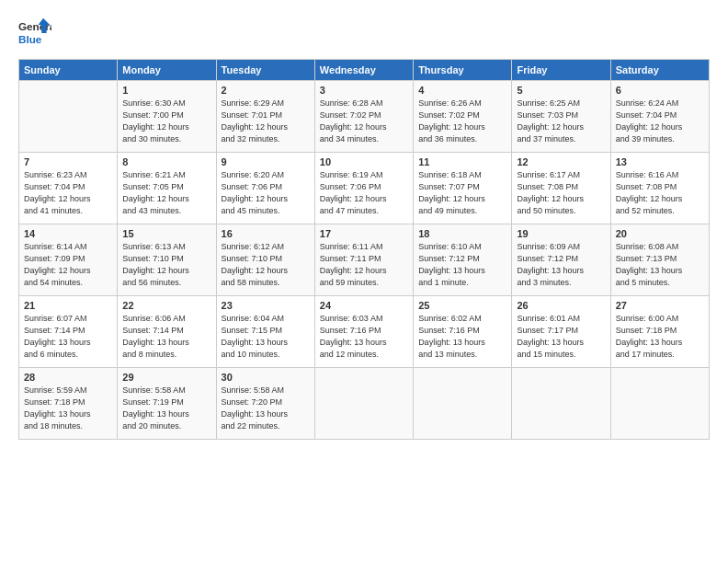 The height and width of the screenshot is (563, 728). What do you see at coordinates (364, 70) in the screenshot?
I see `col-header-wednesday: Wednesday` at bounding box center [364, 70].